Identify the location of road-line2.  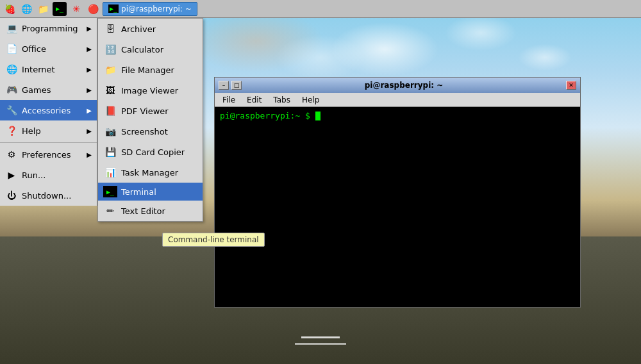
(320, 343).